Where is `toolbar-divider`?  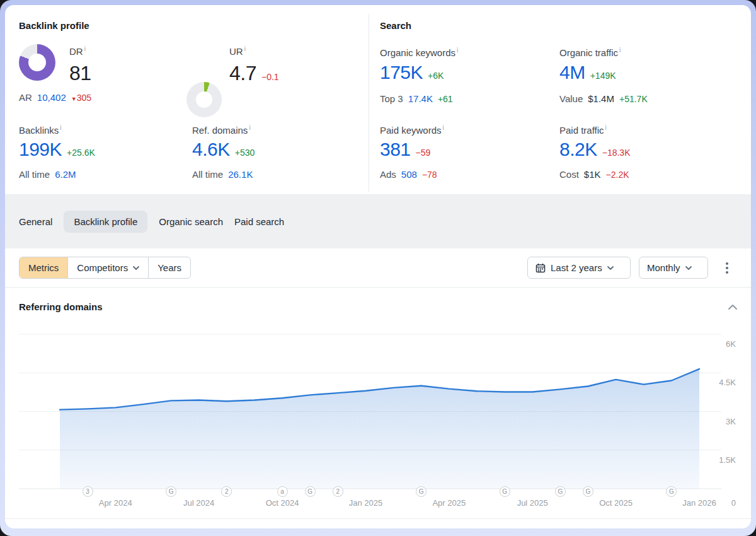 toolbar-divider is located at coordinates (378, 288).